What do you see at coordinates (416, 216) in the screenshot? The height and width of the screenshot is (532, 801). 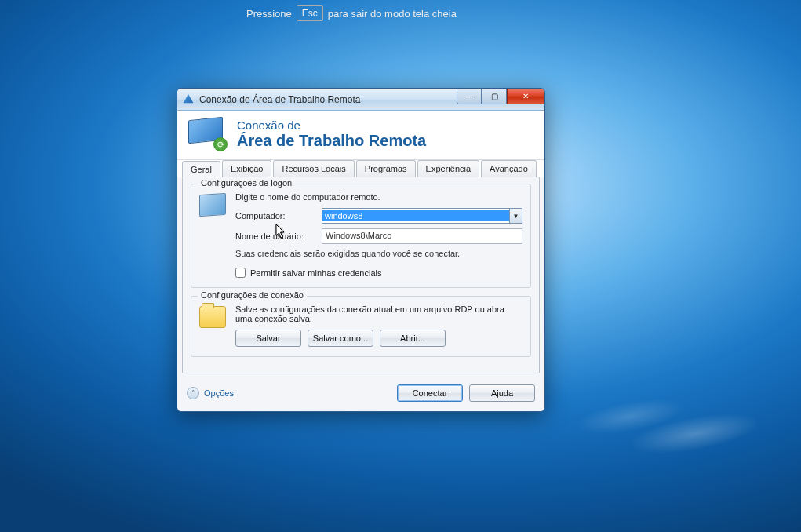 I see `computer-value: windows8` at bounding box center [416, 216].